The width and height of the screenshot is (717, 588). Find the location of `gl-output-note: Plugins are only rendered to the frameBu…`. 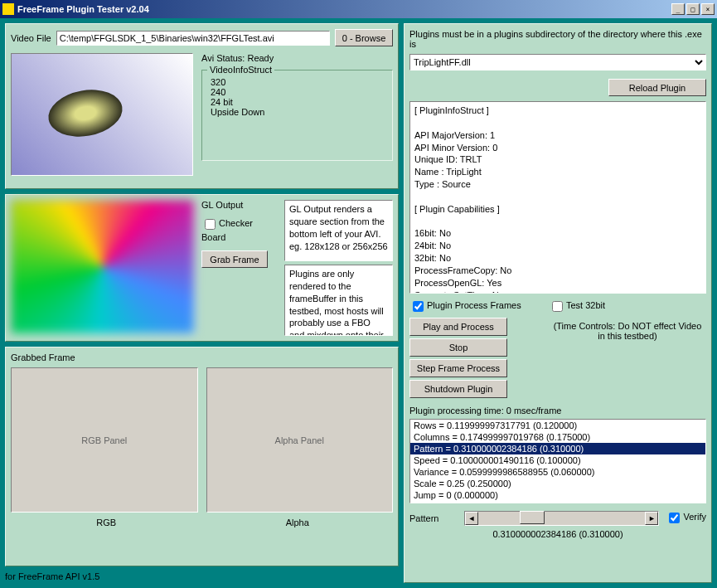

gl-output-note: Plugins are only rendered to the frameBu… is located at coordinates (338, 300).